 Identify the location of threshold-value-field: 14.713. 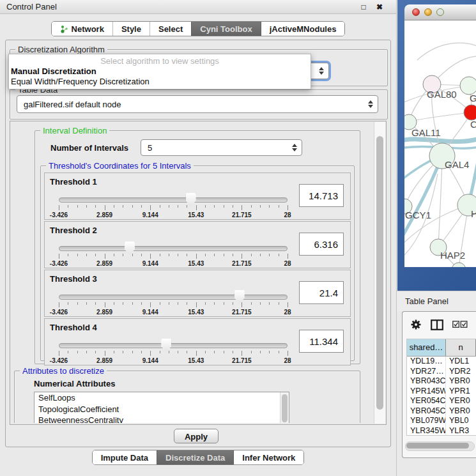
(321, 196).